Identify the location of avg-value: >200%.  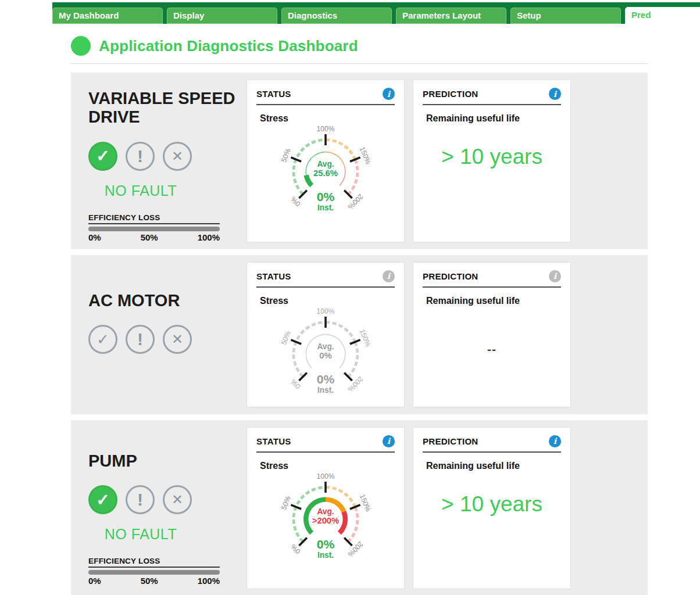
(326, 520).